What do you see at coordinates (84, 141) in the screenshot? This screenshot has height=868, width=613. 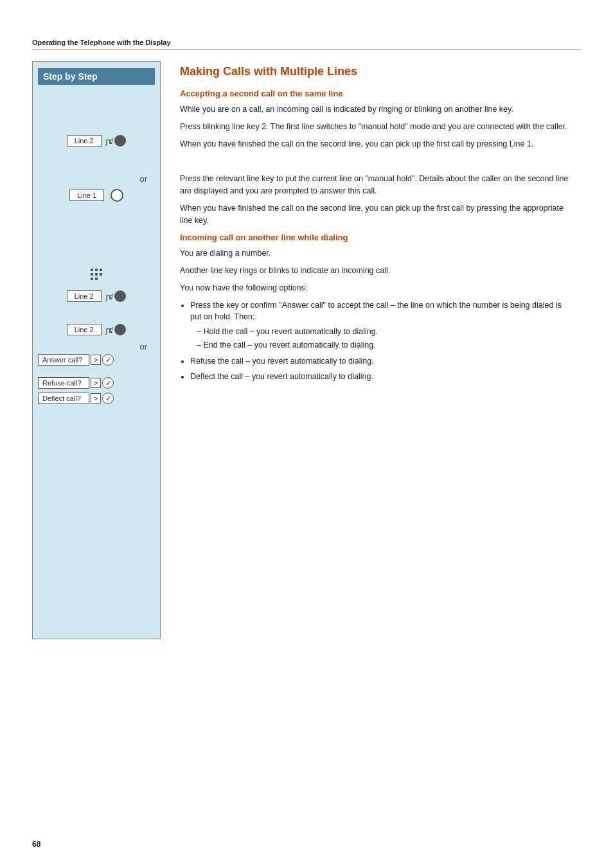 I see `line2-box-first: Line 2` at bounding box center [84, 141].